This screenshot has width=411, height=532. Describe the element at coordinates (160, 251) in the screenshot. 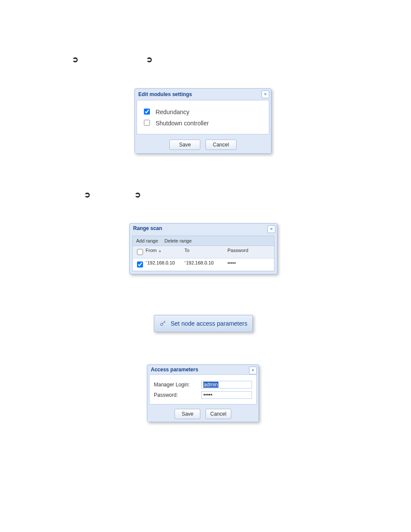

I see `sort-asc-icon: ▲` at that location.